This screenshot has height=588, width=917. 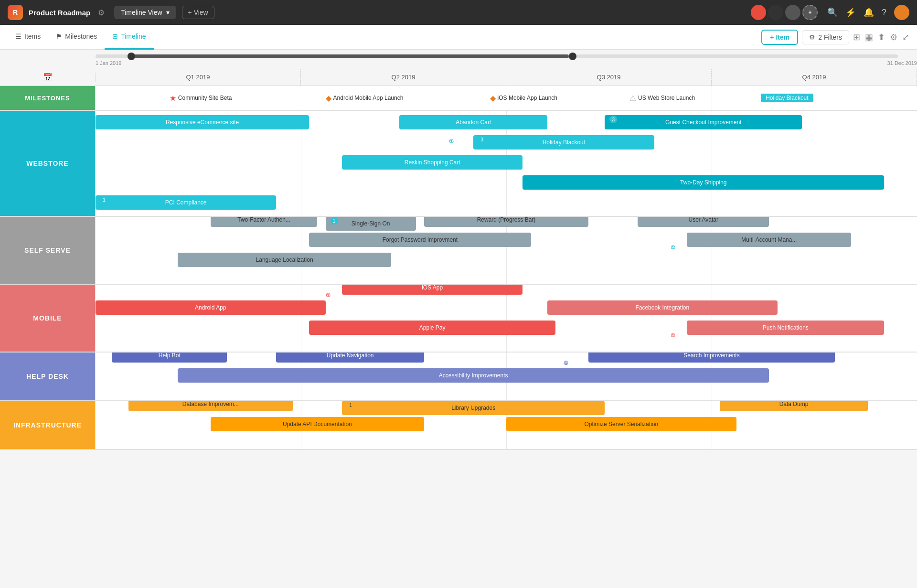 What do you see at coordinates (48, 163) in the screenshot?
I see `webstore-label: WEBSTORE` at bounding box center [48, 163].